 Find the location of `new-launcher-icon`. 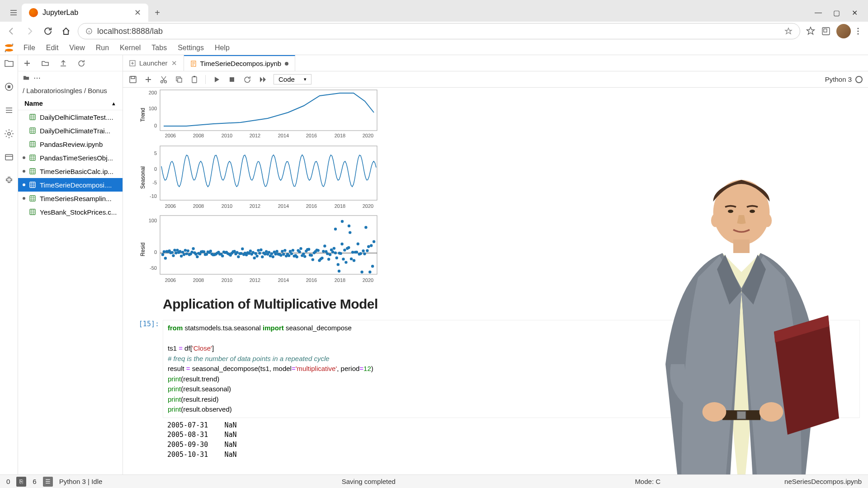

new-launcher-icon is located at coordinates (27, 63).